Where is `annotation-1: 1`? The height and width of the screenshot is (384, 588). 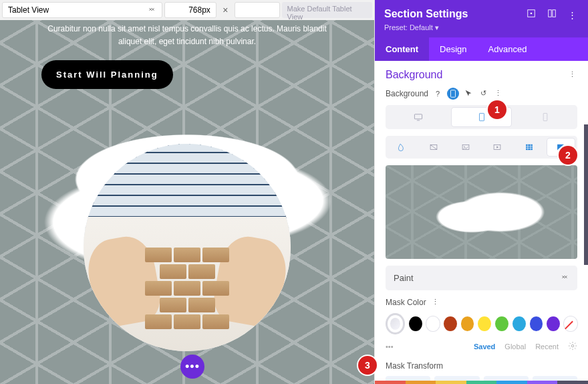
annotation-1: 1 is located at coordinates (497, 110).